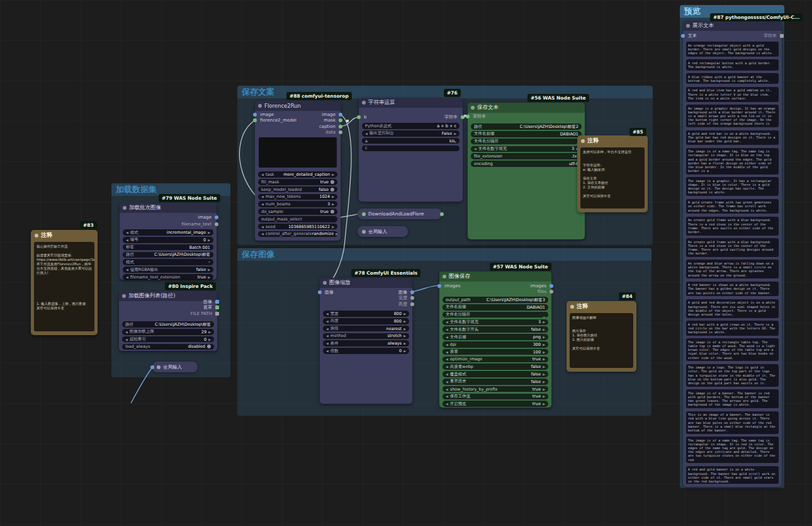  What do you see at coordinates (733, 26) in the screenshot?
I see `node-title-bar: 展示文本` at bounding box center [733, 26].